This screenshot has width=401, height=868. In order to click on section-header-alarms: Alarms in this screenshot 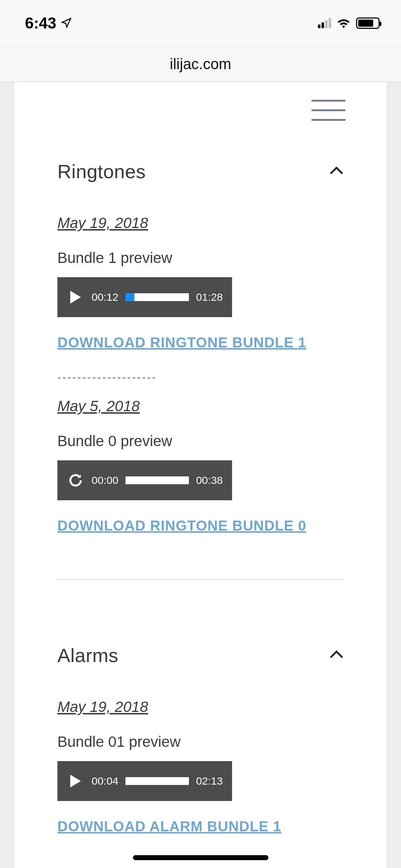, I will do `click(200, 655)`.